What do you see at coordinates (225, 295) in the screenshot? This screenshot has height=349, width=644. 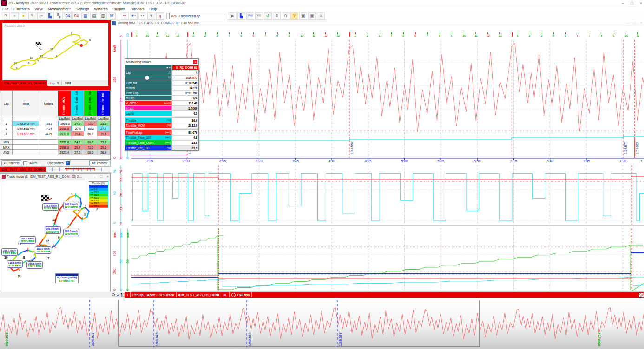 I see `overview-tab-3: 3L` at bounding box center [225, 295].